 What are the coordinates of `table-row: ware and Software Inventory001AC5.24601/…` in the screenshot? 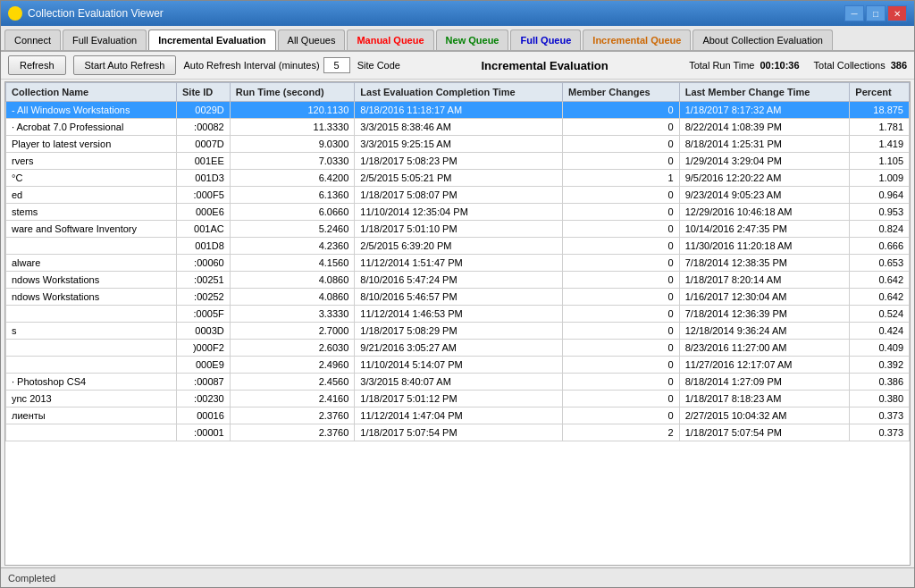 It's located at (458, 229).